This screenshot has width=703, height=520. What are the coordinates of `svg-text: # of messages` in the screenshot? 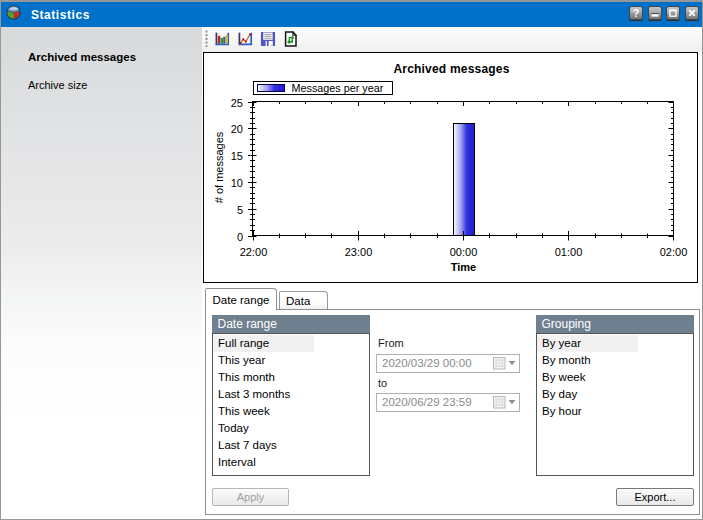 It's located at (219, 167).